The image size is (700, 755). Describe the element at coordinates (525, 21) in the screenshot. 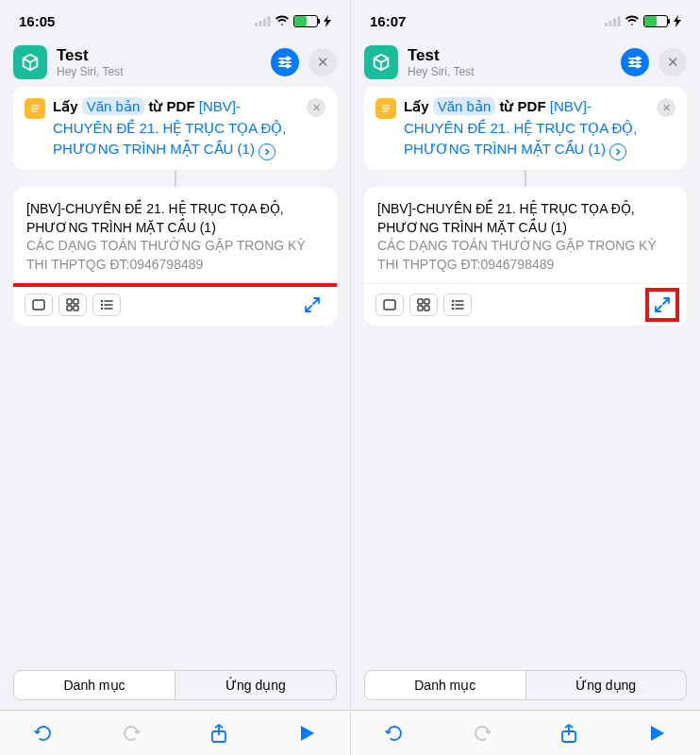

I see `status-bar: 16:07` at that location.